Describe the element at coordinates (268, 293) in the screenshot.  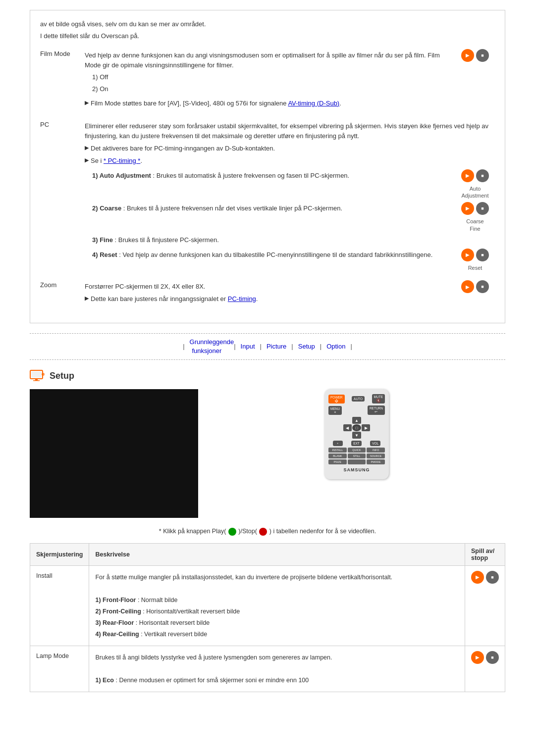
I see `zoom-row: Zoom Forstørrer PC-skjermen til 2X, 4X e…` at that location.